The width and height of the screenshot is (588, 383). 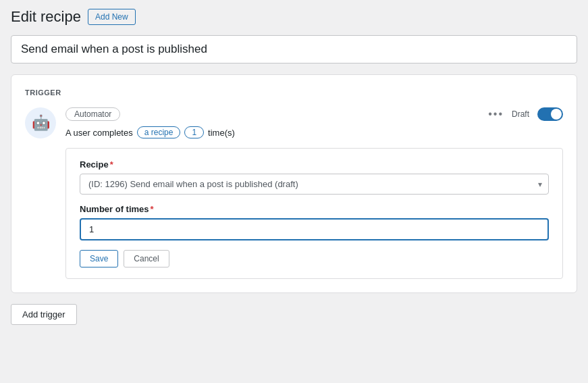 I want to click on number-of-times-input, so click(x=315, y=230).